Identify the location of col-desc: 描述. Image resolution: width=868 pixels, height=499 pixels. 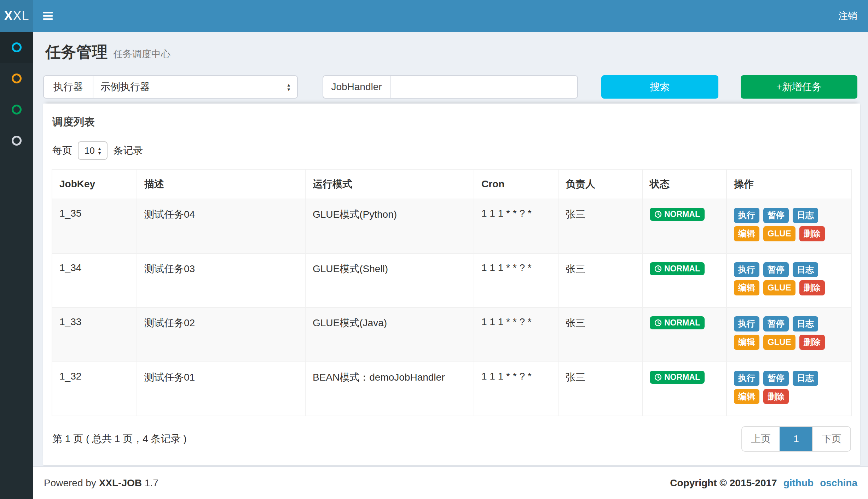
(221, 184).